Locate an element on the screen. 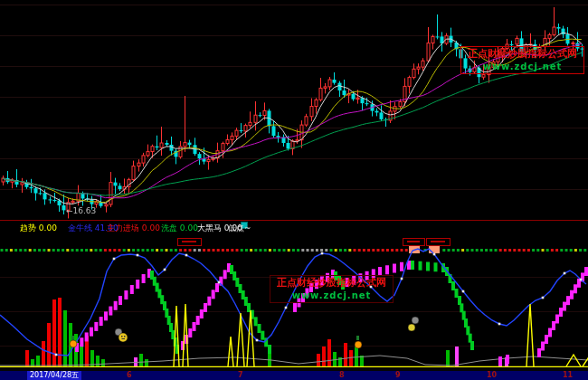  time-axis-bar: 2017/04/28五 67891011 is located at coordinates (294, 375).